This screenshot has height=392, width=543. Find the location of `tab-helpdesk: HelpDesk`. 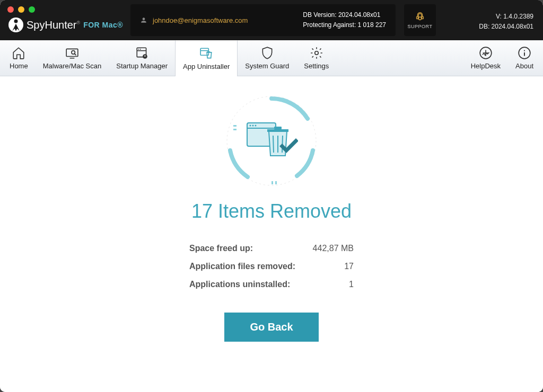

tab-helpdesk: HelpDesk is located at coordinates (486, 58).